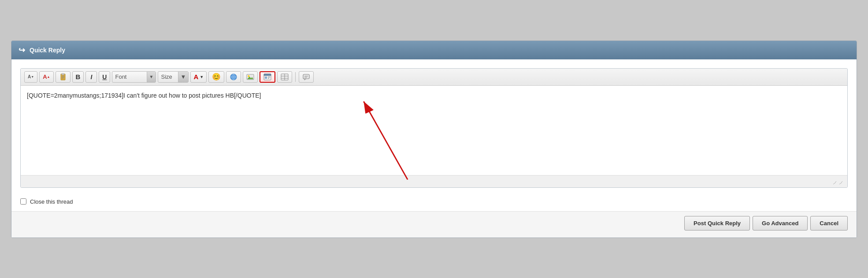 This screenshot has height=278, width=868. Describe the element at coordinates (167, 77) in the screenshot. I see `size-placeholder: Size` at that location.